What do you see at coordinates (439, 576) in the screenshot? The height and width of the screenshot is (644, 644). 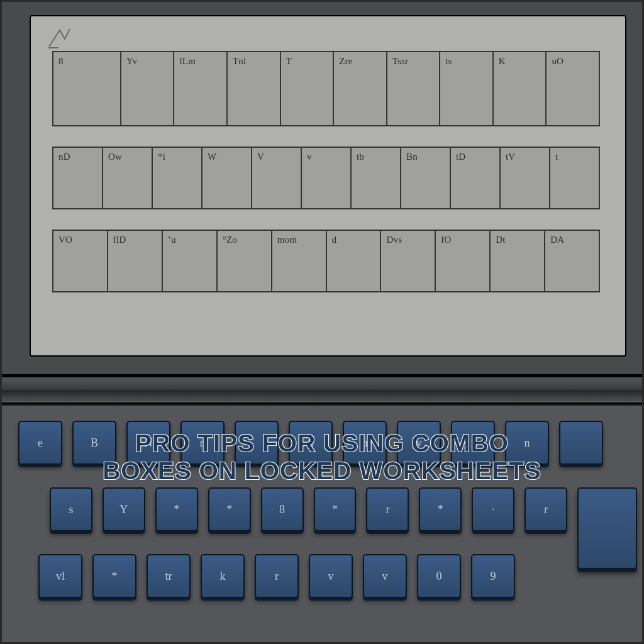 I see `keyboard-key: 0` at bounding box center [439, 576].